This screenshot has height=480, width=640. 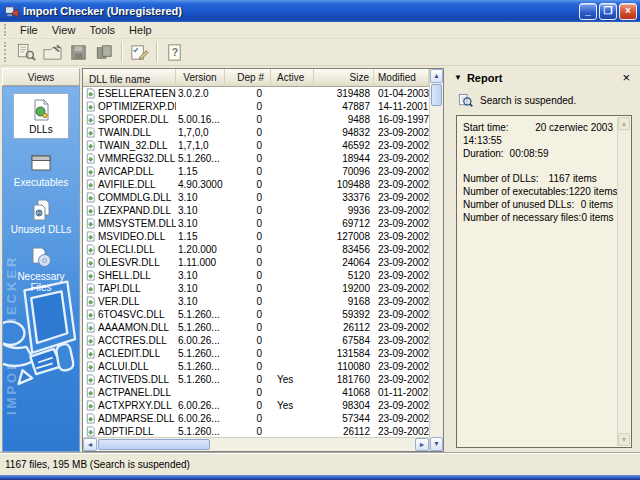 What do you see at coordinates (256, 184) in the screenshot?
I see `table-row: AVIFILE.DLL4.90.3000010948823-09-2002` at bounding box center [256, 184].